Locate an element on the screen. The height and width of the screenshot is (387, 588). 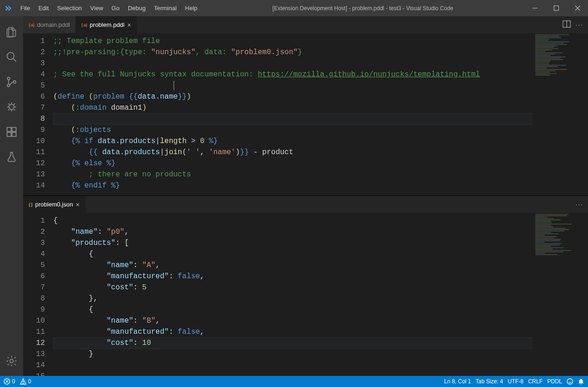
beaker-icon is located at coordinates (12, 157).